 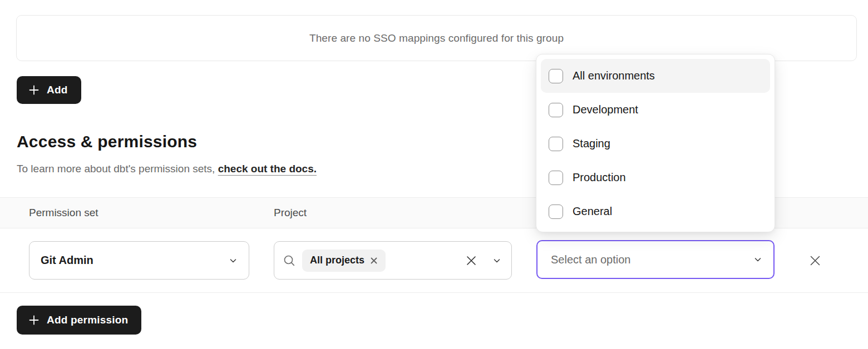 What do you see at coordinates (815, 261) in the screenshot?
I see `remove-permission-row-button` at bounding box center [815, 261].